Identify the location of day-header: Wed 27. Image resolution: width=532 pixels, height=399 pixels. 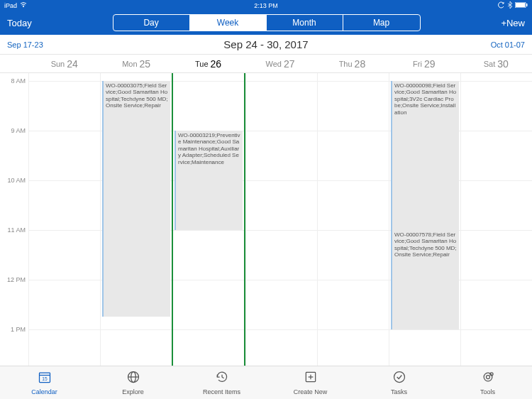
(279, 64).